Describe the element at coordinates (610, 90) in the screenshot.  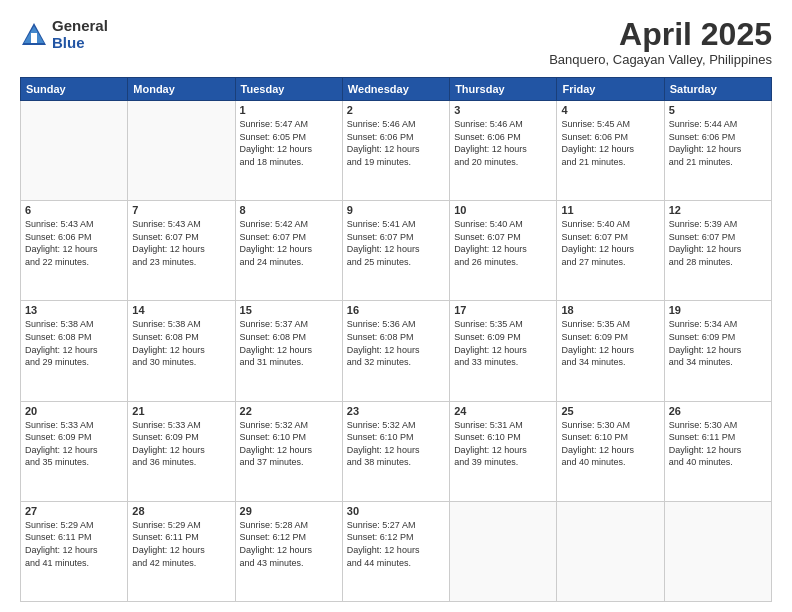
I see `col-header-friday: Friday` at that location.